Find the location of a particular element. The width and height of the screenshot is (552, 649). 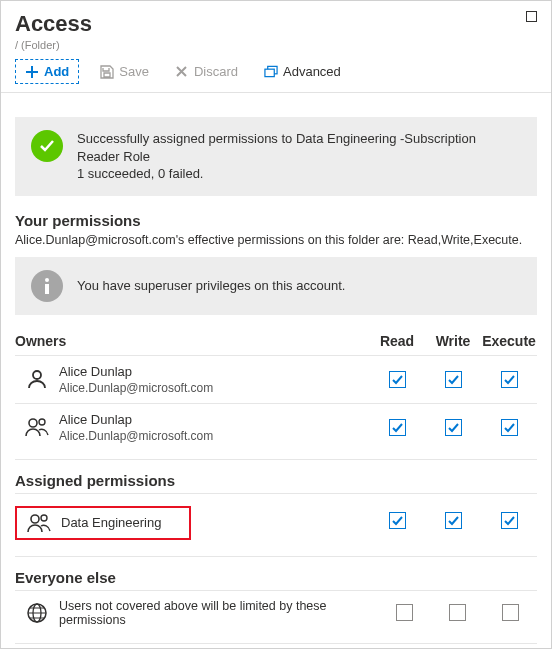

everyone-desc: Users not covered above will be limited … is located at coordinates (218, 613).